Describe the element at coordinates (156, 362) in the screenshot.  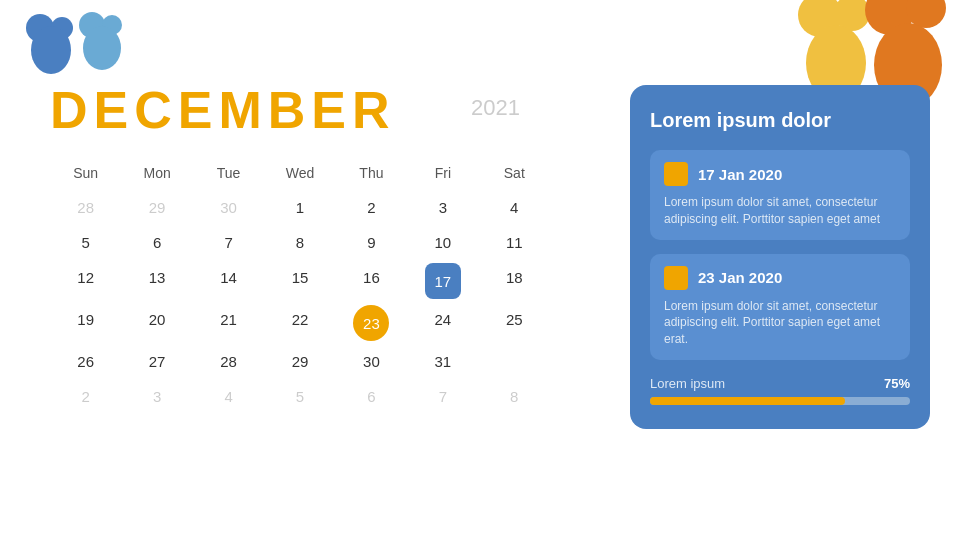
I see `calendar-day: 27` at that location.